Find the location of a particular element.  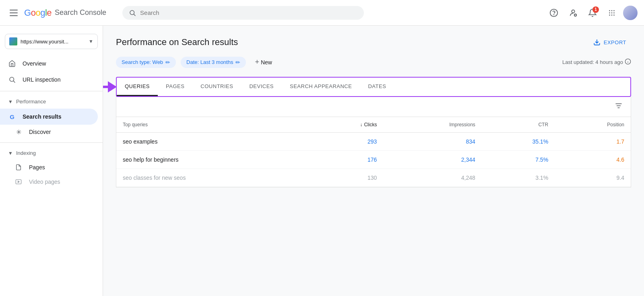

download-icon is located at coordinates (597, 42).